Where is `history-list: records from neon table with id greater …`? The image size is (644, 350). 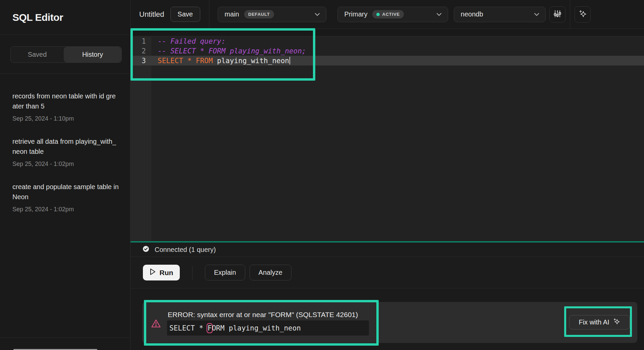 history-list: records from neon table with id greater … is located at coordinates (65, 143).